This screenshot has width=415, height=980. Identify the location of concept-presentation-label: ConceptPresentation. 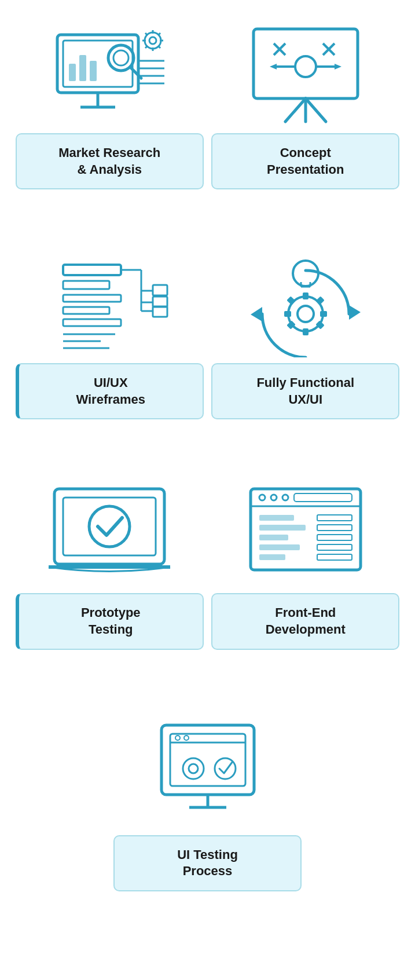
(306, 161).